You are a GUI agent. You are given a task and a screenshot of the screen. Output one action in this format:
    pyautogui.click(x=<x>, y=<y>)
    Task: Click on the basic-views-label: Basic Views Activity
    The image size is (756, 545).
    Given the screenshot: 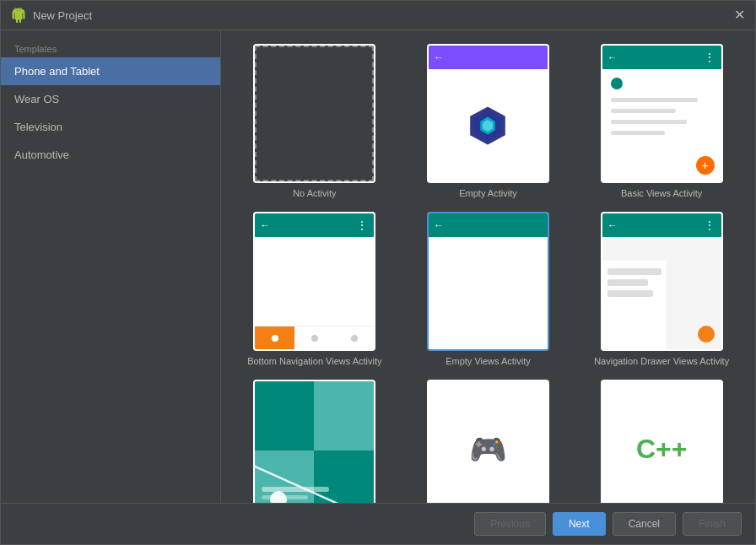 What is the action you would take?
    pyautogui.click(x=662, y=193)
    